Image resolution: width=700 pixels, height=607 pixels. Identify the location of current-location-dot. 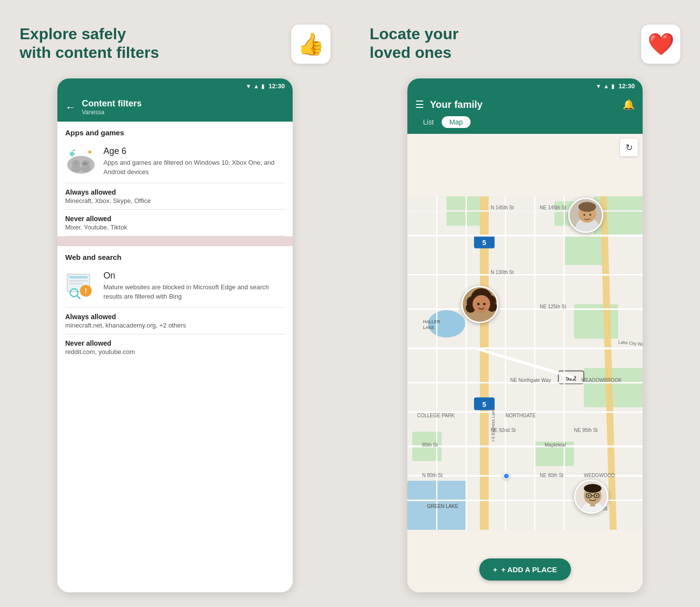
(506, 476).